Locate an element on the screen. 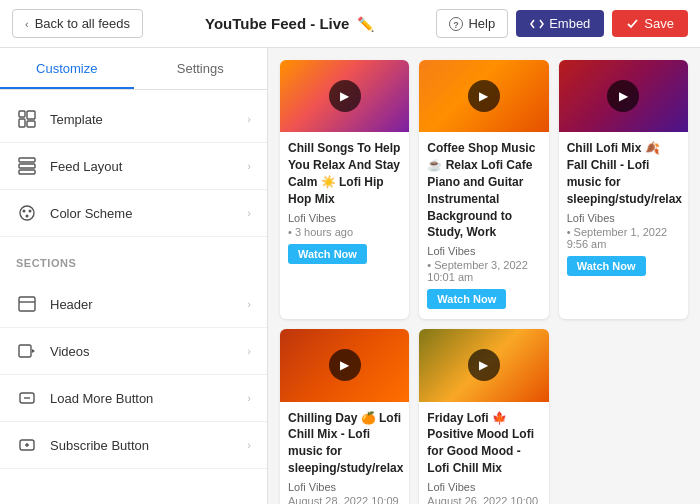  sidebar-tabs: Customize Settings is located at coordinates (134, 69).